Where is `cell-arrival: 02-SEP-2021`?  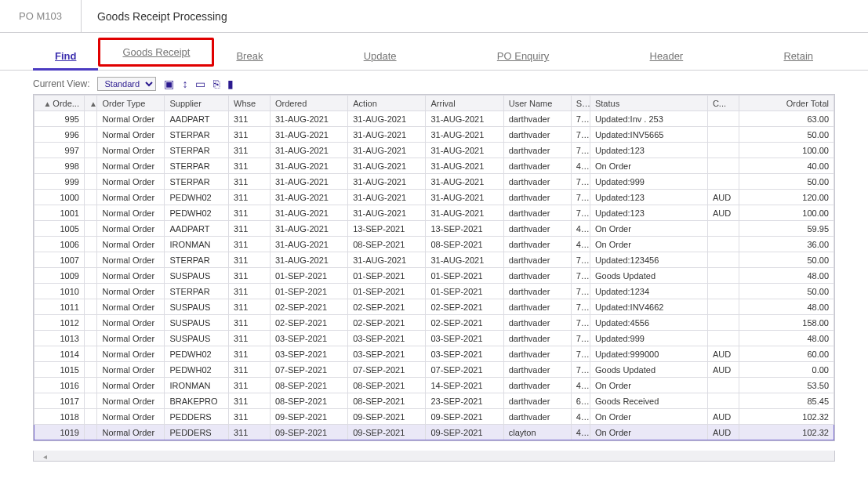 cell-arrival: 02-SEP-2021 is located at coordinates (464, 307).